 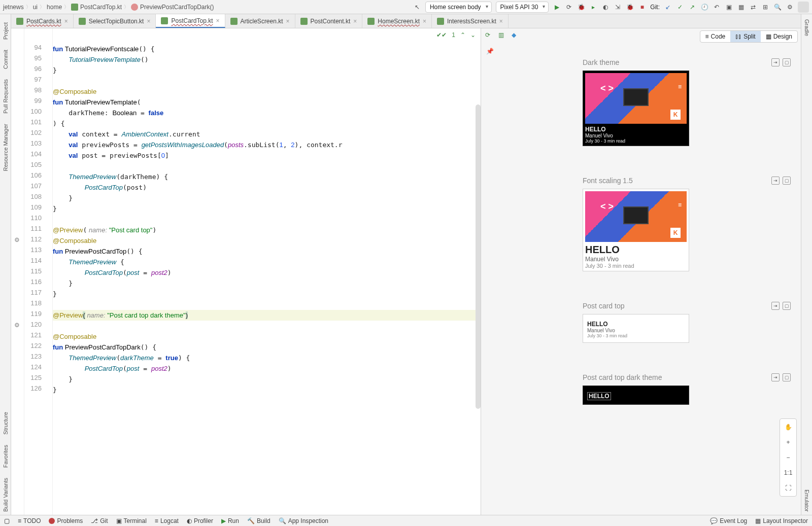 What do you see at coordinates (54, 7) in the screenshot?
I see `breadcrumb-segment: home` at bounding box center [54, 7].